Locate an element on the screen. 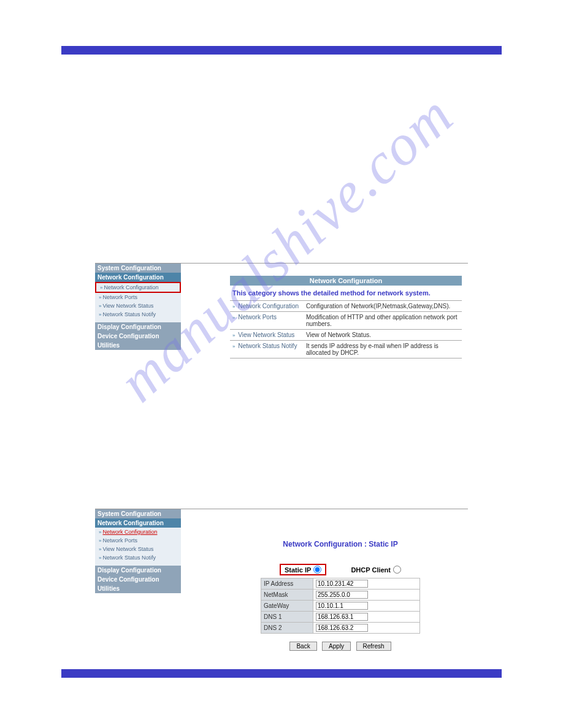 This screenshot has height=728, width=563. radio-dhcp-client: DHCP Client is located at coordinates (376, 570).